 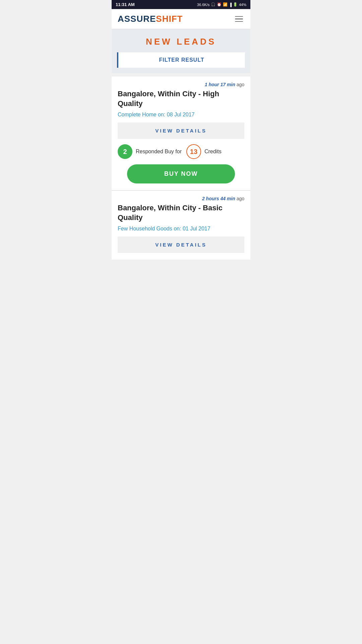 What do you see at coordinates (222, 5) in the screenshot?
I see `status-icons: 36.6K/s 🎧 ⏰ 📶 ▐ 🔋 44%` at bounding box center [222, 5].